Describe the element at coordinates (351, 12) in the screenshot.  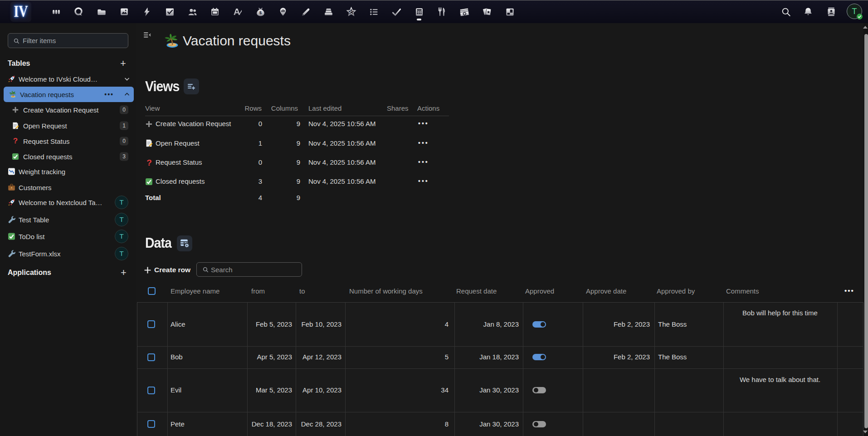
I see `svg-text: C` at that location.